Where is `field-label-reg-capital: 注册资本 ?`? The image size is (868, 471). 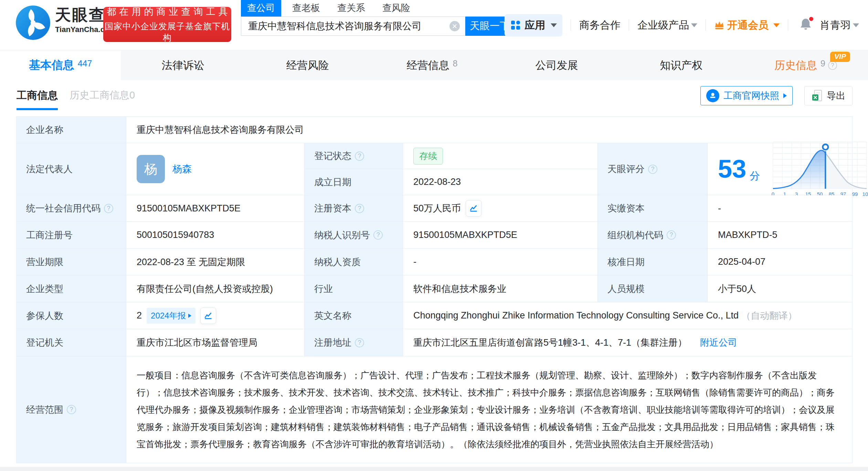
field-label-reg-capital: 注册资本 ? is located at coordinates (354, 209).